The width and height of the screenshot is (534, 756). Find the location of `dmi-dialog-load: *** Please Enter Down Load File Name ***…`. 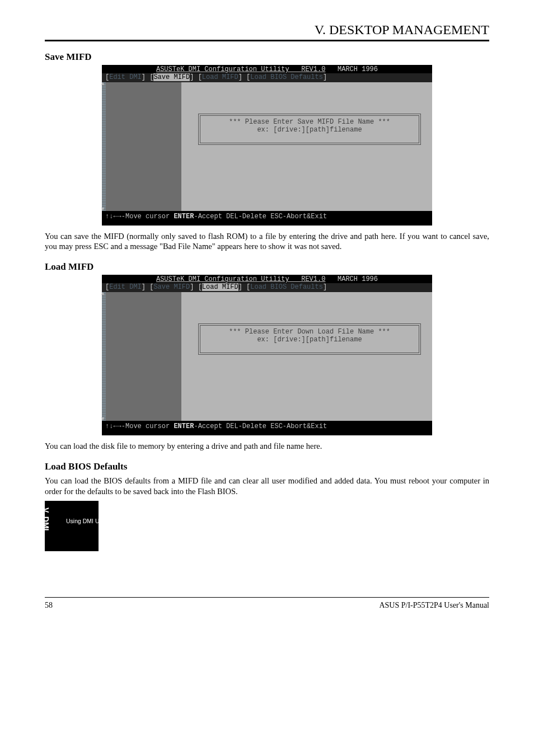

dmi-dialog-load: *** Please Enter Down Load File Name ***… is located at coordinates (310, 339).